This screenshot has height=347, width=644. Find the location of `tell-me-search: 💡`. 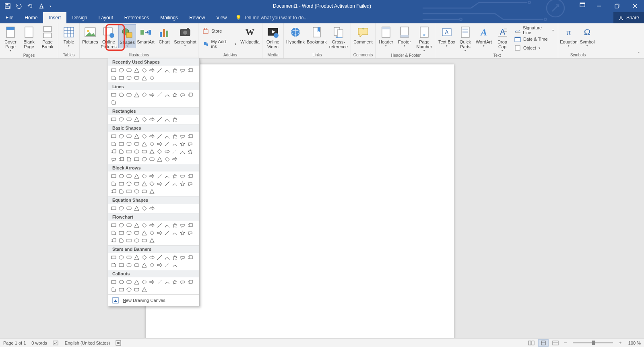

tell-me-search: 💡 is located at coordinates (280, 18).